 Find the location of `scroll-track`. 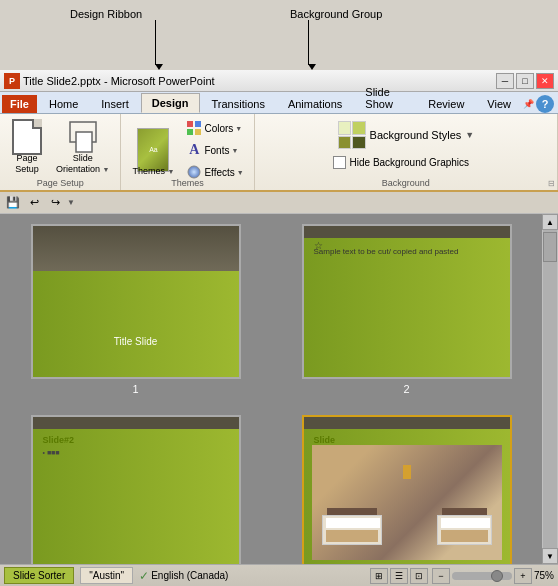

scroll-track is located at coordinates (550, 389).